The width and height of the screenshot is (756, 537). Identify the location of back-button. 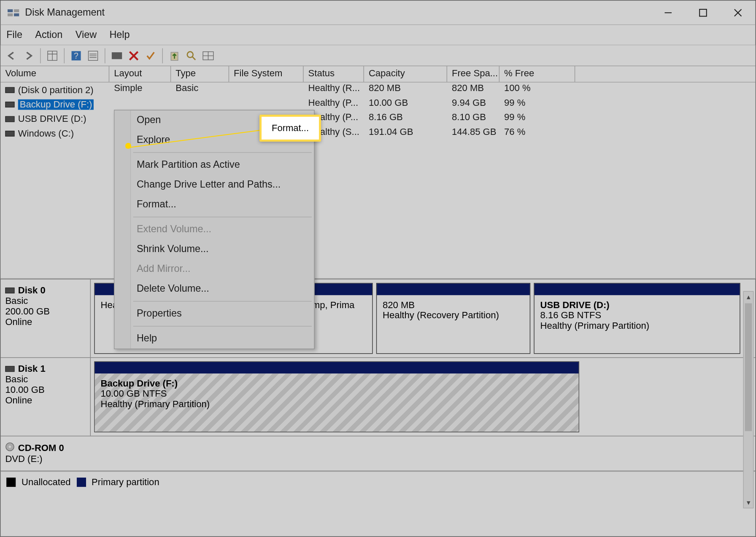
(11, 55).